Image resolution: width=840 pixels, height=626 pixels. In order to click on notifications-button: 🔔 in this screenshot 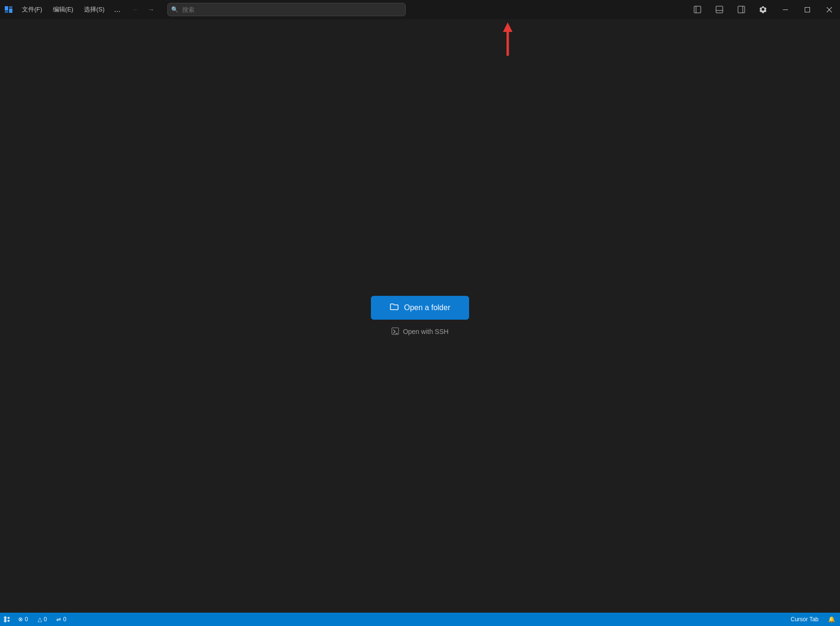, I will do `click(831, 619)`.